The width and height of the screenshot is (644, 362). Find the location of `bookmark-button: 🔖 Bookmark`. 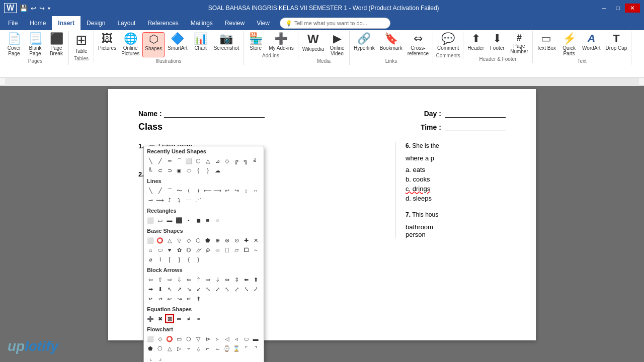

bookmark-button: 🔖 Bookmark is located at coordinates (391, 45).